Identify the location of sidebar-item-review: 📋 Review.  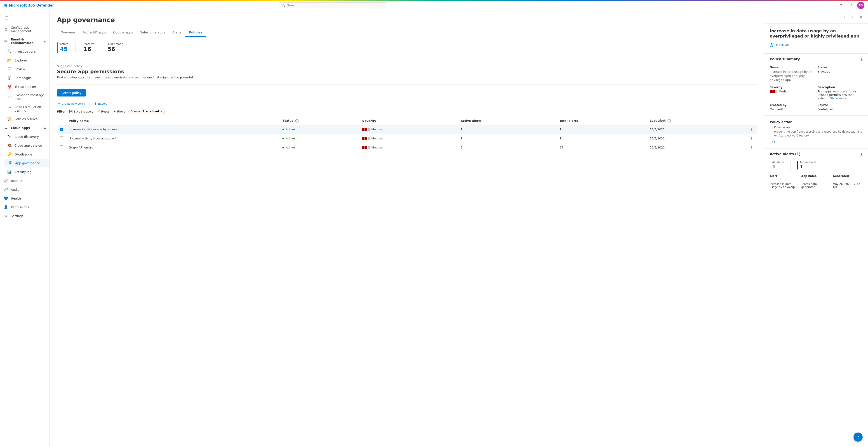
(27, 69).